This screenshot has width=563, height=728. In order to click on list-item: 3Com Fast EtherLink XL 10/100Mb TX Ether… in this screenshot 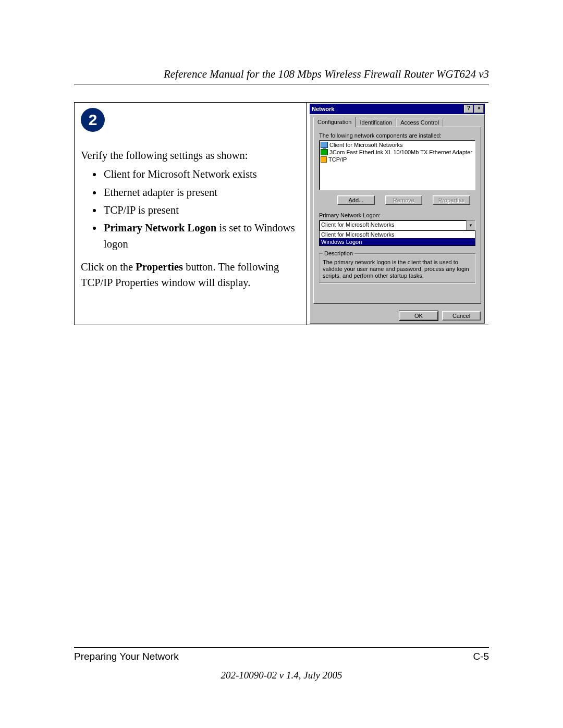, I will do `click(397, 152)`.